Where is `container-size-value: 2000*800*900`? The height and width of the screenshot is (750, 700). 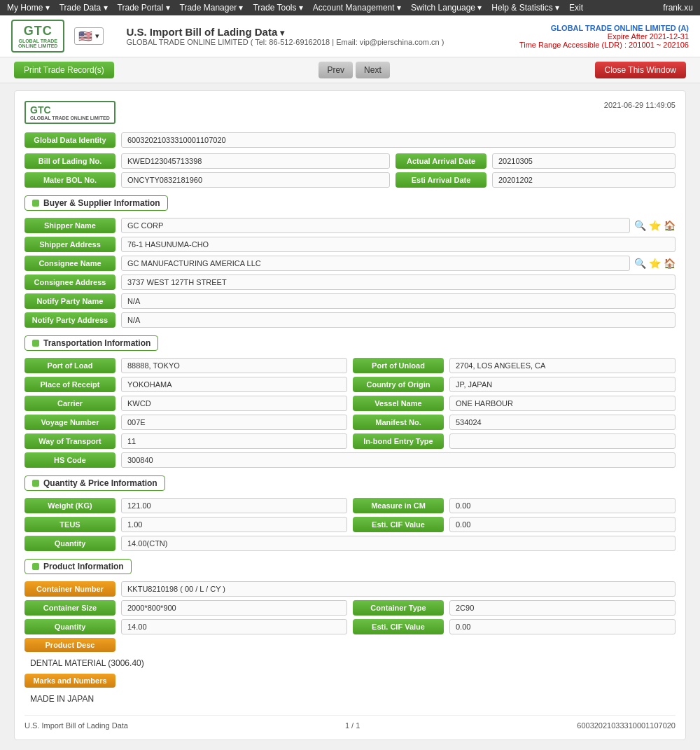 container-size-value: 2000*800*900 is located at coordinates (234, 608).